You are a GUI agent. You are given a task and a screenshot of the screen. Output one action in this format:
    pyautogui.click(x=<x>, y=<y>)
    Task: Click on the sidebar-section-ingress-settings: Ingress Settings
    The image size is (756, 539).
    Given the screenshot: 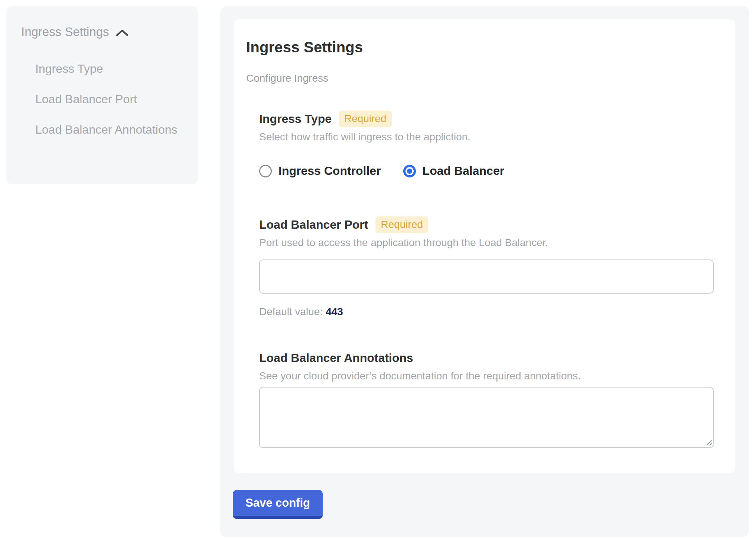 What is the action you would take?
    pyautogui.click(x=102, y=32)
    